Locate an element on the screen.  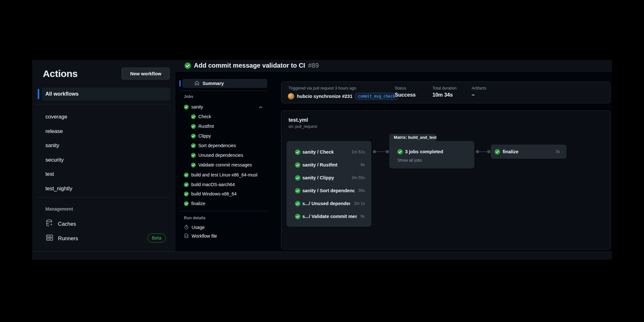
graph-job-row: sanity / Check 1m 51s is located at coordinates (329, 152).